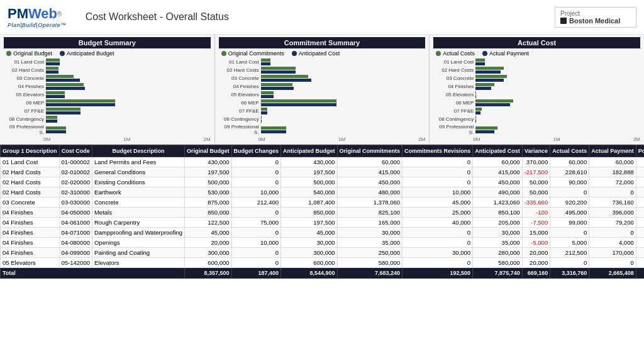  What do you see at coordinates (537, 70) in the screenshot?
I see `chart-row: 02 Hard Costs` at bounding box center [537, 70].